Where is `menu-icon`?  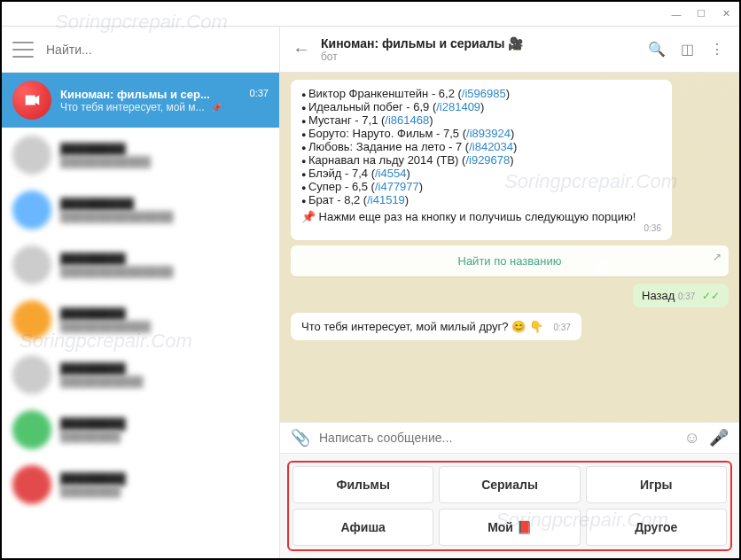
menu-icon is located at coordinates (23, 50).